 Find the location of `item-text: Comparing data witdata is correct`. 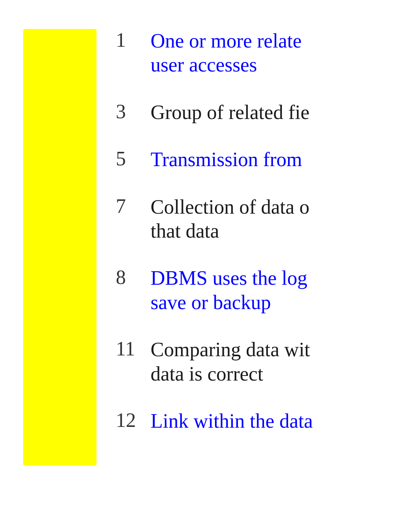

item-text: Comparing data witdata is correct is located at coordinates (230, 362).